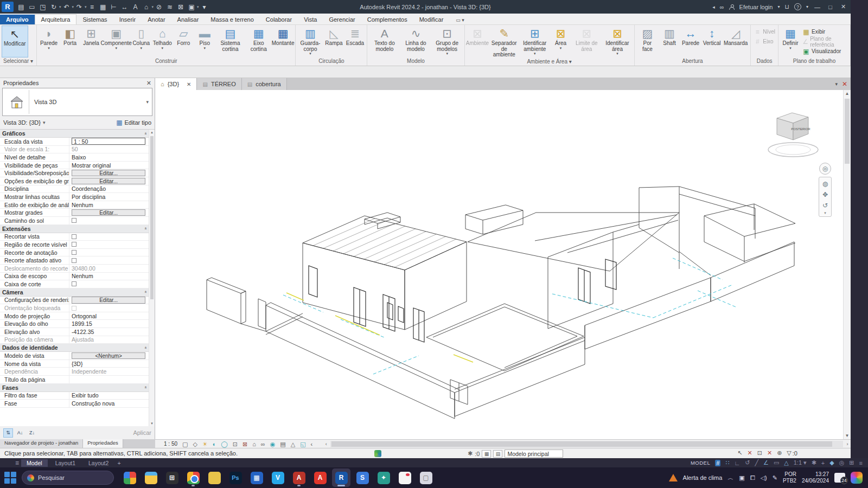  I want to click on horizontal-scrollbar: ‹ ›, so click(587, 444).